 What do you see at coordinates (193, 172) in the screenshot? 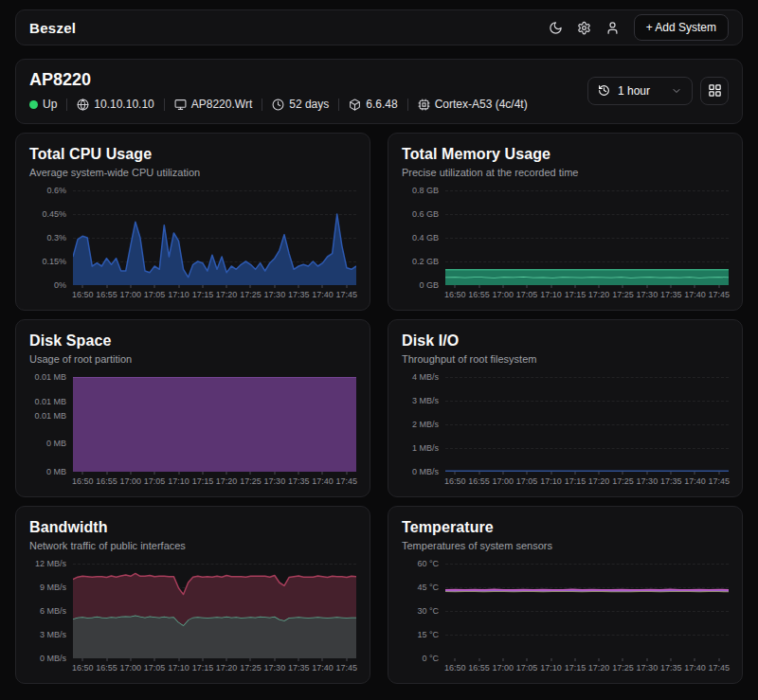
I see `chart-subtitle: Average system-wide CPU utilization` at bounding box center [193, 172].